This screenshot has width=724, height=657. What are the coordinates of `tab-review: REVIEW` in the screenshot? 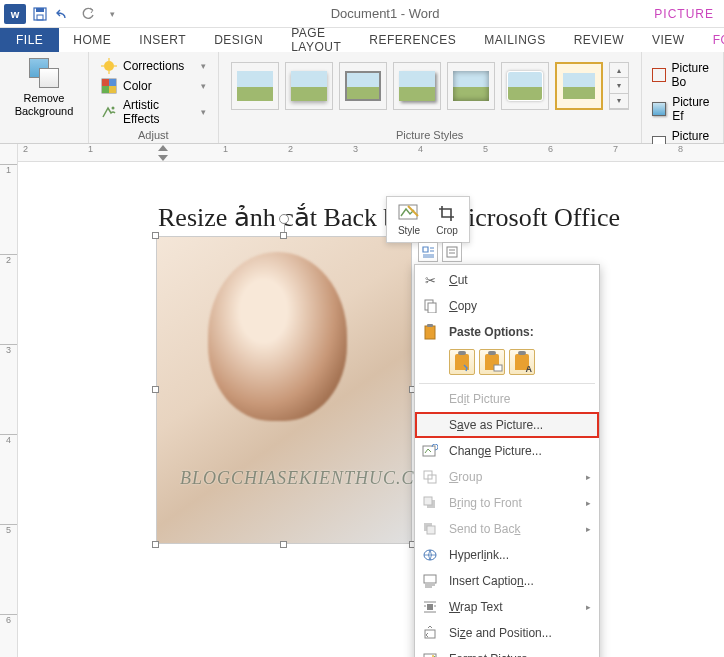 It's located at (599, 40).